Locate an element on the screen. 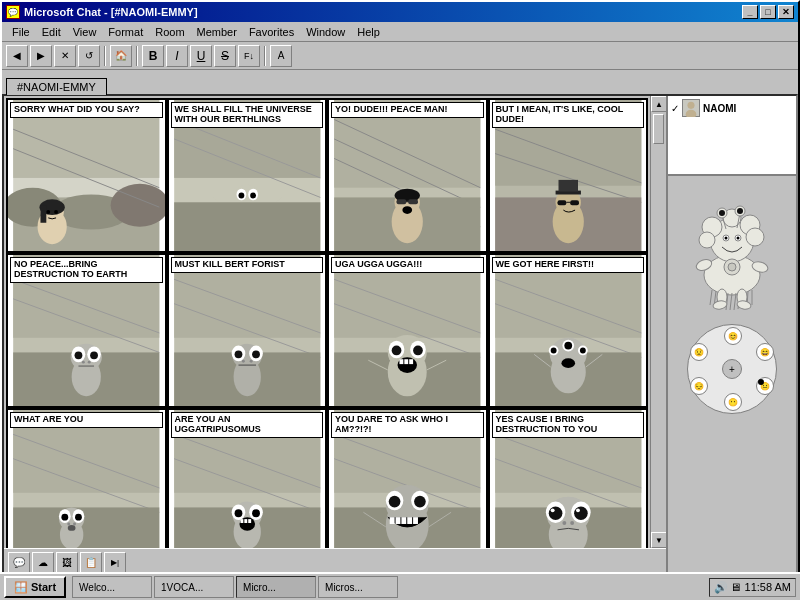 The height and width of the screenshot is (600, 800). toolbar-strikethrough: S is located at coordinates (225, 56).